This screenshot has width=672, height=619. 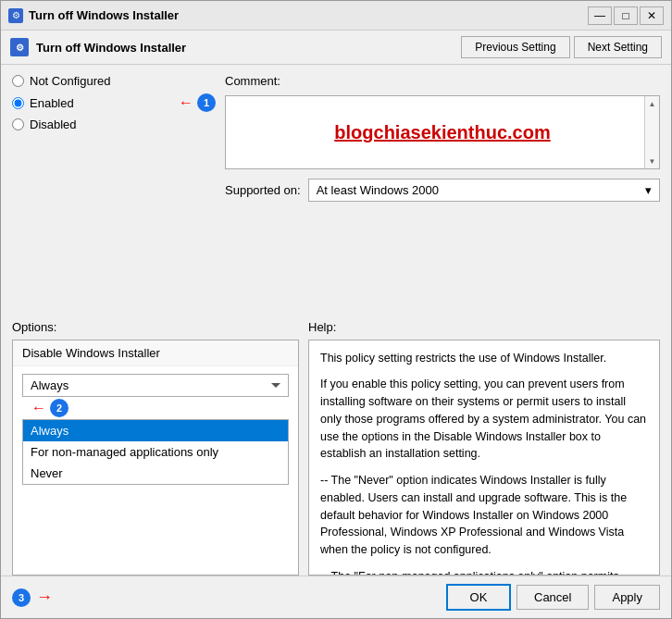 What do you see at coordinates (442, 191) in the screenshot?
I see `supported-row: Supported on: At least Windows 2000 ▾` at bounding box center [442, 191].